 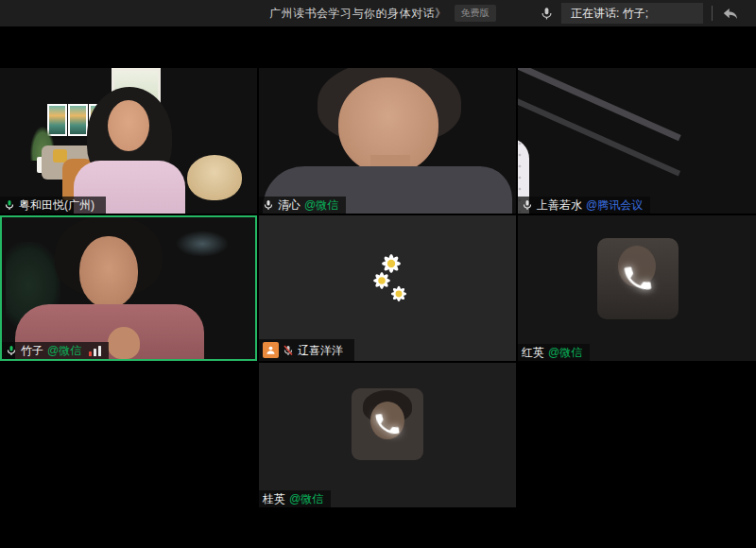 I want to click on person-hand, so click(x=124, y=343).